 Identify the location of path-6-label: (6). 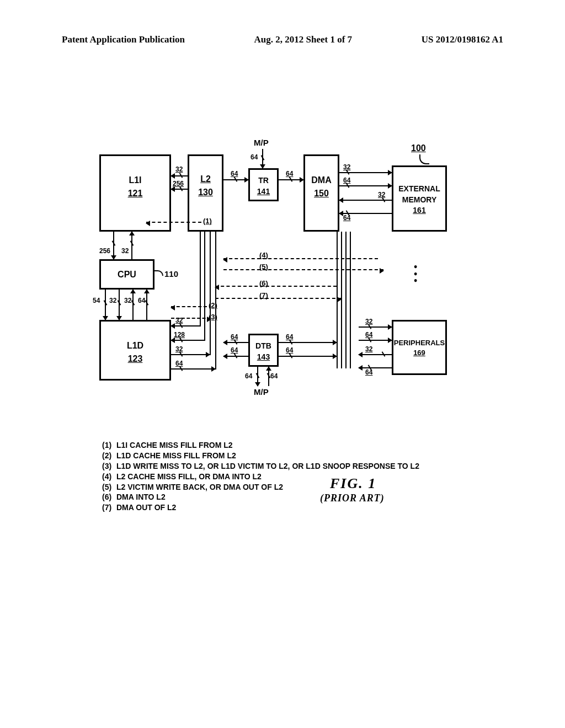
(264, 283).